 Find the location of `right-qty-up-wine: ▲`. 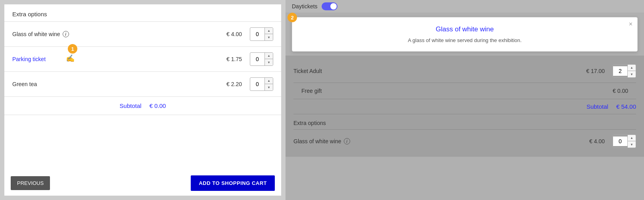

right-qty-up-wine: ▲ is located at coordinates (632, 138).